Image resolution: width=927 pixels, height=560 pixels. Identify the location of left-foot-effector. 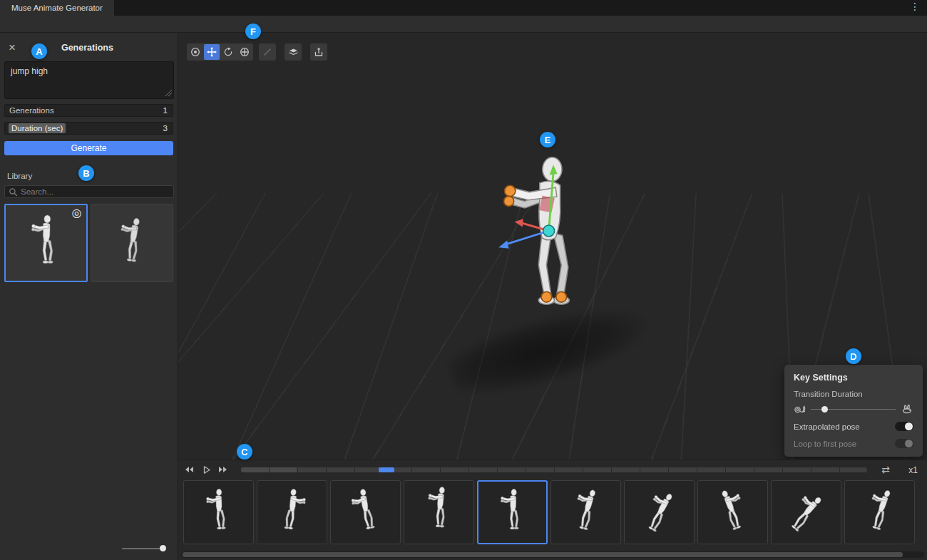
(546, 296).